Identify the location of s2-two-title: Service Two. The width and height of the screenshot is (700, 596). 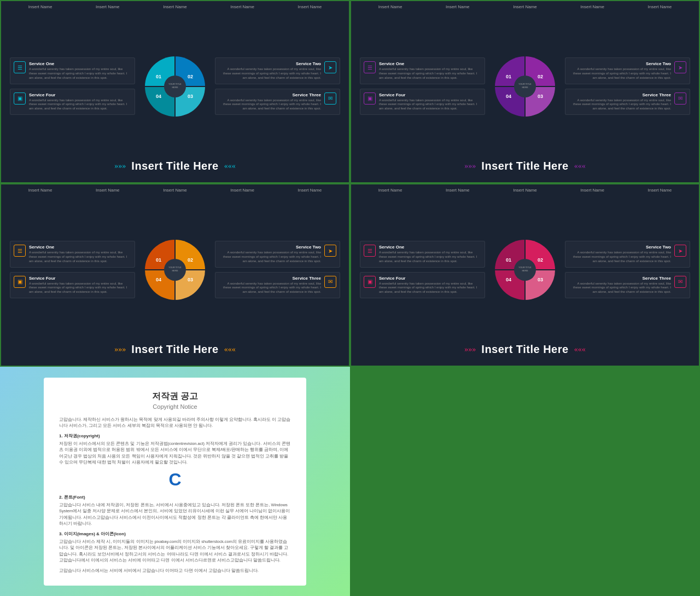
(620, 63).